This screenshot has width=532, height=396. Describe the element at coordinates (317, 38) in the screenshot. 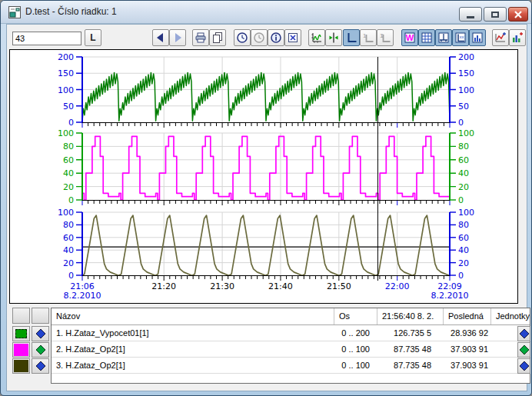

I see `trend-axis-icon` at that location.